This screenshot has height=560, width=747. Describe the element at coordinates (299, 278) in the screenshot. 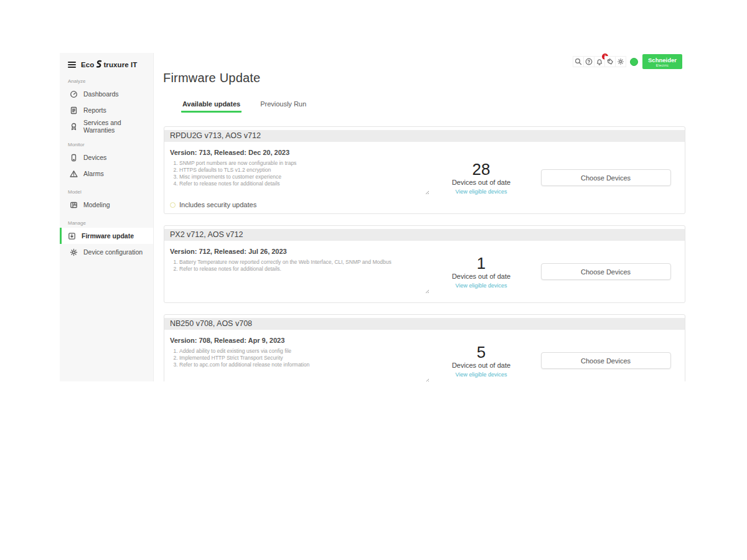

I see `release-notes-box: Battery Temperature now reported correct…` at that location.